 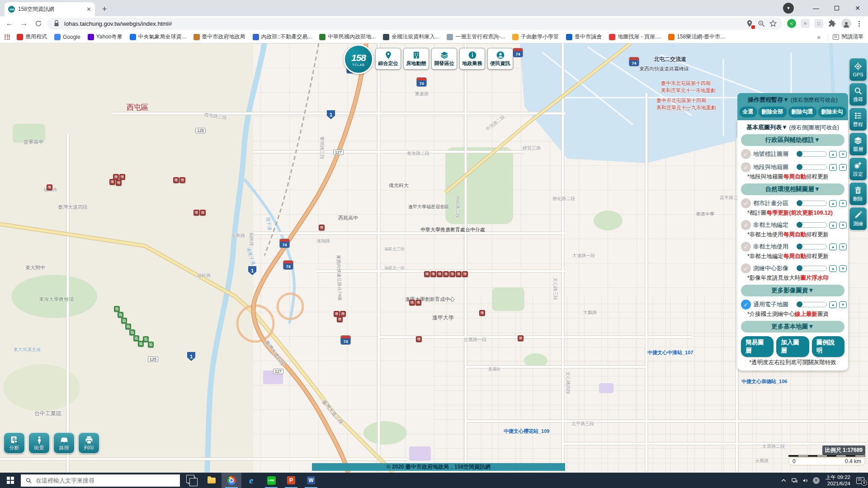 I want to click on history-action-button: 刪除未勾, so click(x=832, y=112).